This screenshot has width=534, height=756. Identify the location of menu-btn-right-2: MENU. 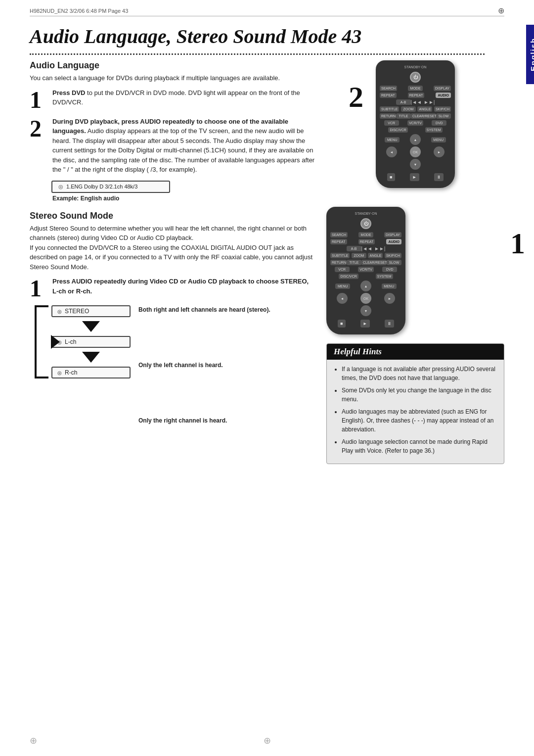
(389, 286).